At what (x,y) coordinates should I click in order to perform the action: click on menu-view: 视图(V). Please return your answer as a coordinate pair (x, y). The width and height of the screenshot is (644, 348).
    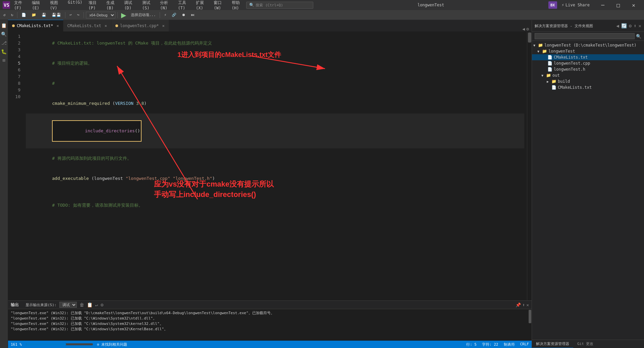
    Looking at the image, I should click on (56, 5).